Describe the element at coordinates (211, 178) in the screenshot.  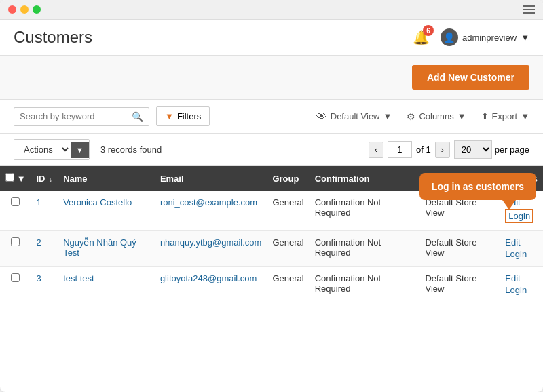
I see `col-email: Email` at that location.